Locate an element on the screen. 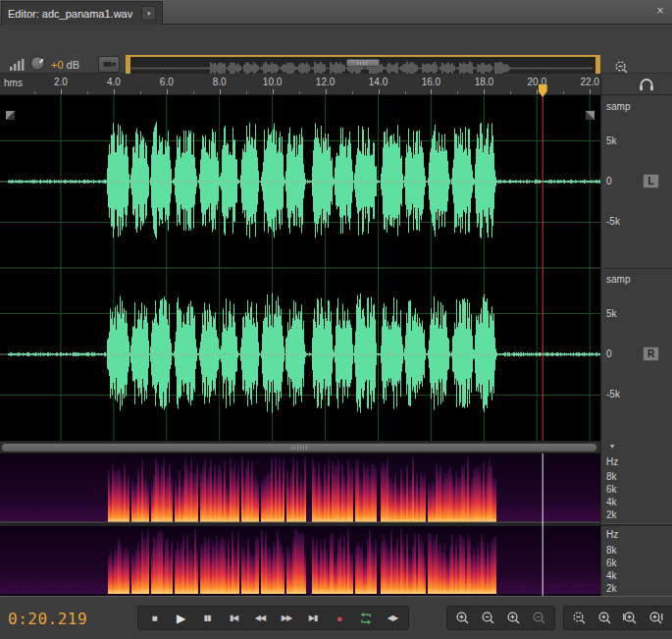 The width and height of the screenshot is (672, 639). hud-toggle-button is located at coordinates (109, 65).